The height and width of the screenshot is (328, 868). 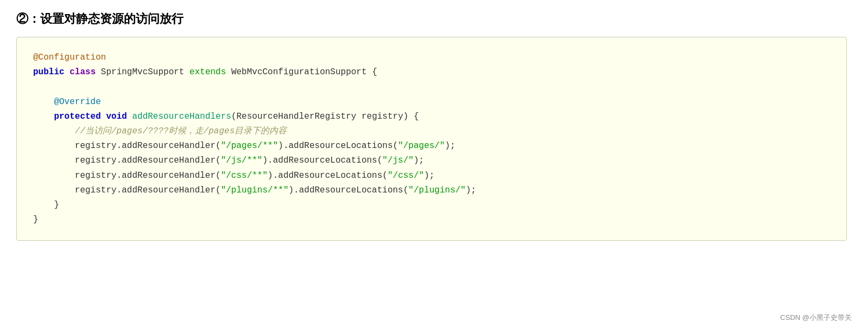 I want to click on line-registry-4: registry.addResourceHandler("/plugins/**…, so click(x=432, y=191).